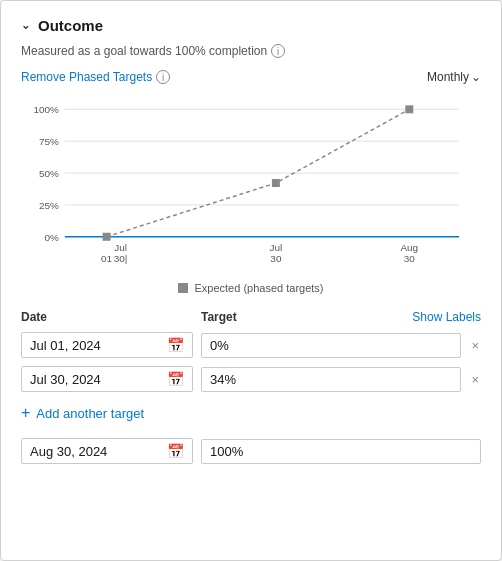 This screenshot has width=502, height=561. I want to click on collapse-chevron-icon: ⌄, so click(26, 26).